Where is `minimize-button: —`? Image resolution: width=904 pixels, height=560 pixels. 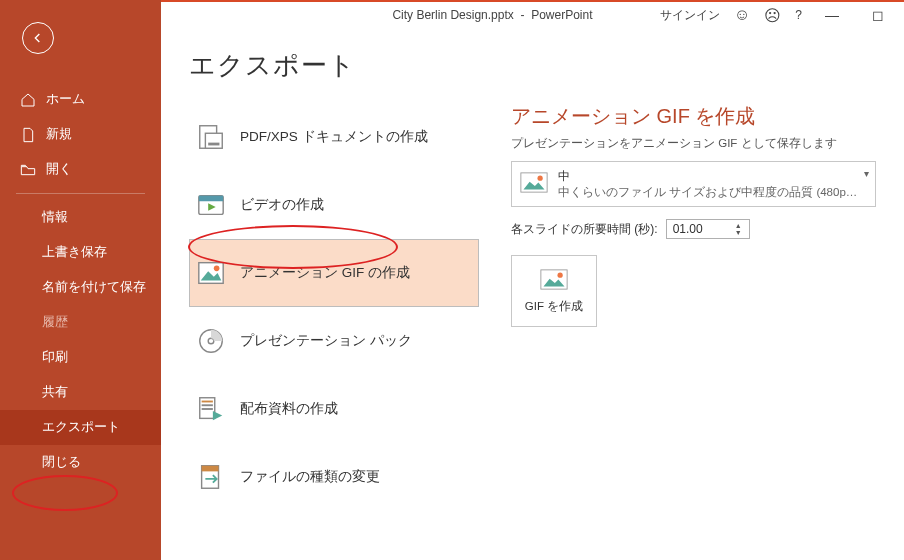 minimize-button: — is located at coordinates (832, 15).